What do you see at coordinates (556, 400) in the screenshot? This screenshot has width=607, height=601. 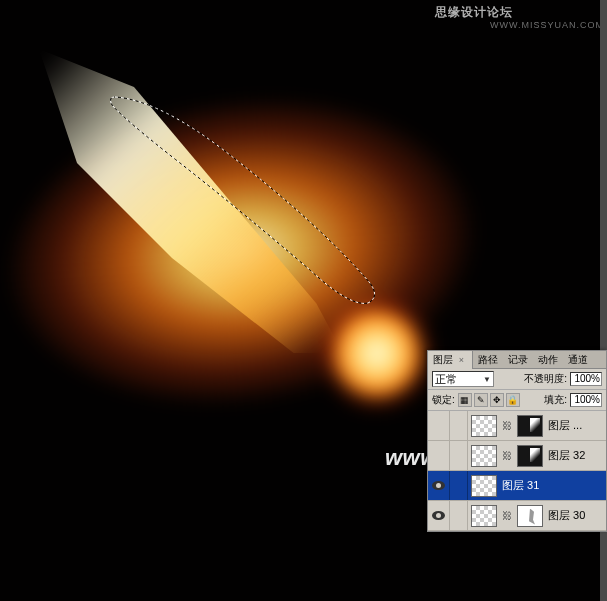 I see `fill-label: 填充:` at bounding box center [556, 400].